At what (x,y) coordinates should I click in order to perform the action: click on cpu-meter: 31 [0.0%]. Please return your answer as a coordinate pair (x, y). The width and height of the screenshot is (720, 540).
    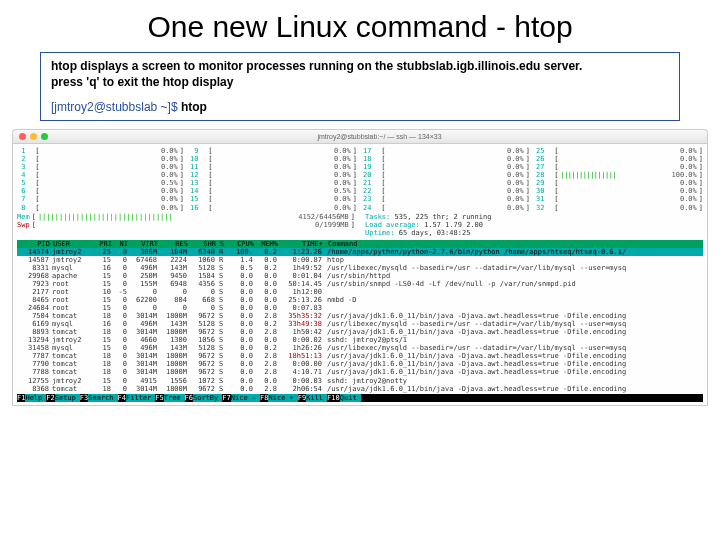
    Looking at the image, I should click on (620, 199).